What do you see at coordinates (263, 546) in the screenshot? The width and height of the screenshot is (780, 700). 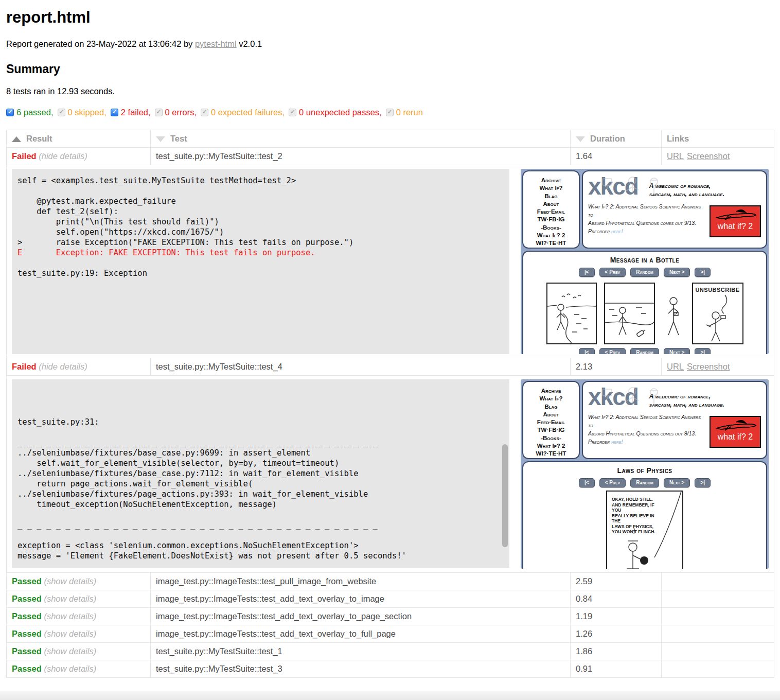 I see `traceback-line: exception = <class 'selenium.common.exce…` at bounding box center [263, 546].